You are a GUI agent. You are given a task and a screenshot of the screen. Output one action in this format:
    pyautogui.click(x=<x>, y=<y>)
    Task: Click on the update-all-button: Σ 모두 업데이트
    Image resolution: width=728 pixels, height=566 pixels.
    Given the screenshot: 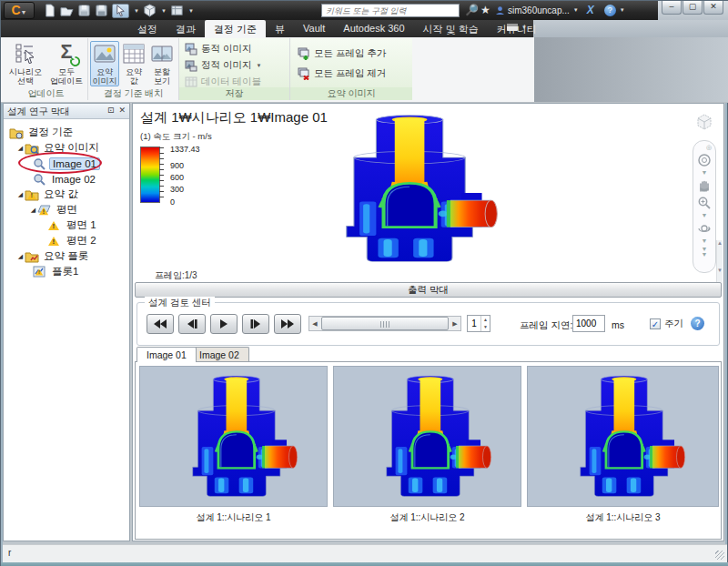 What is the action you would take?
    pyautogui.click(x=66, y=64)
    